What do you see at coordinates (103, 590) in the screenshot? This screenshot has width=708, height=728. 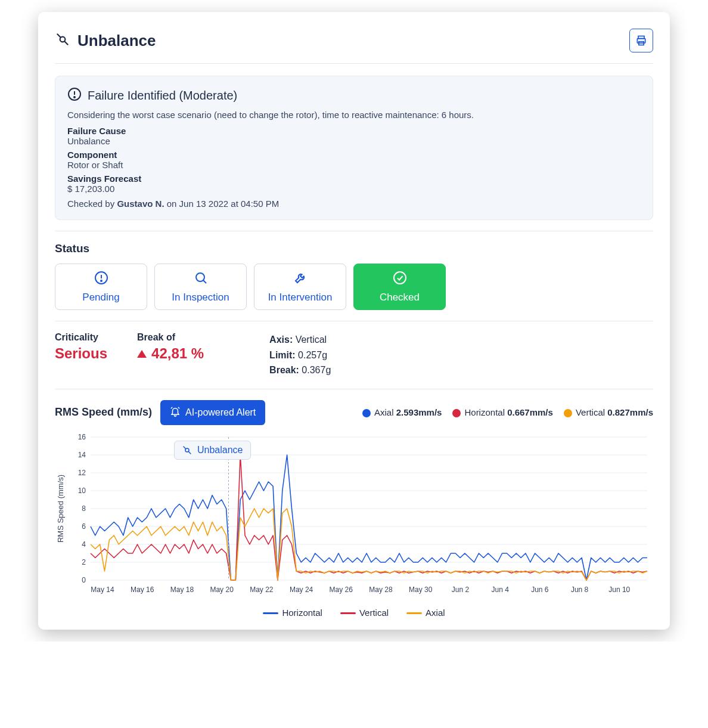 I see `svg-text: May 14` at bounding box center [103, 590].